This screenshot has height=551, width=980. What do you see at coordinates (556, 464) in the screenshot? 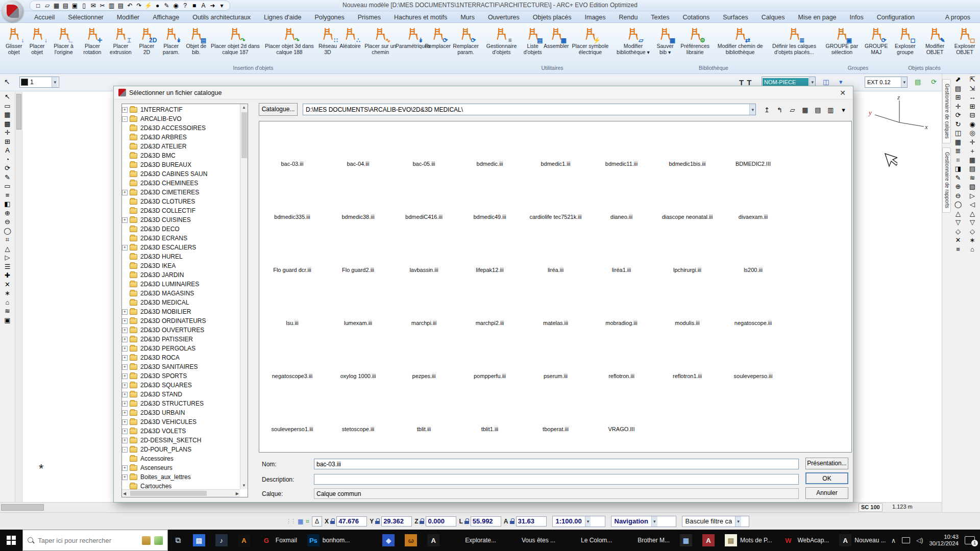
I see `nom-input` at bounding box center [556, 464].